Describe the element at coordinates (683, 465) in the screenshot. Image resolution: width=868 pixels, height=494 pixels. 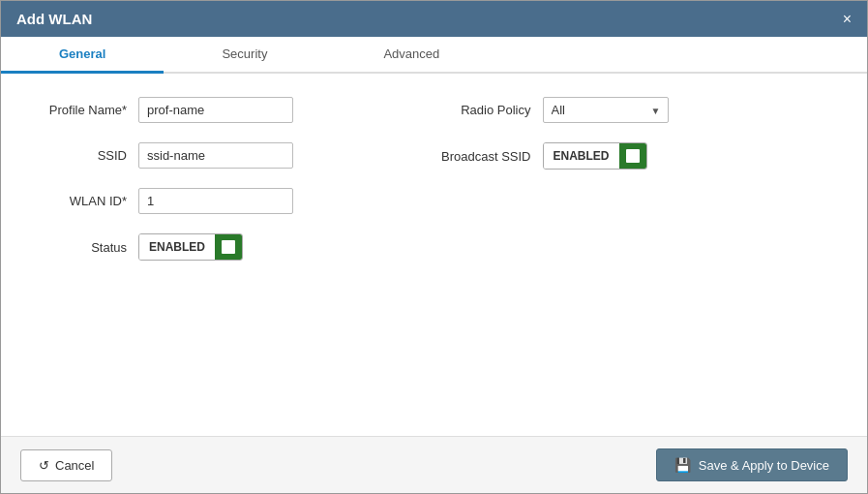
I see `save-icon: 💾` at that location.